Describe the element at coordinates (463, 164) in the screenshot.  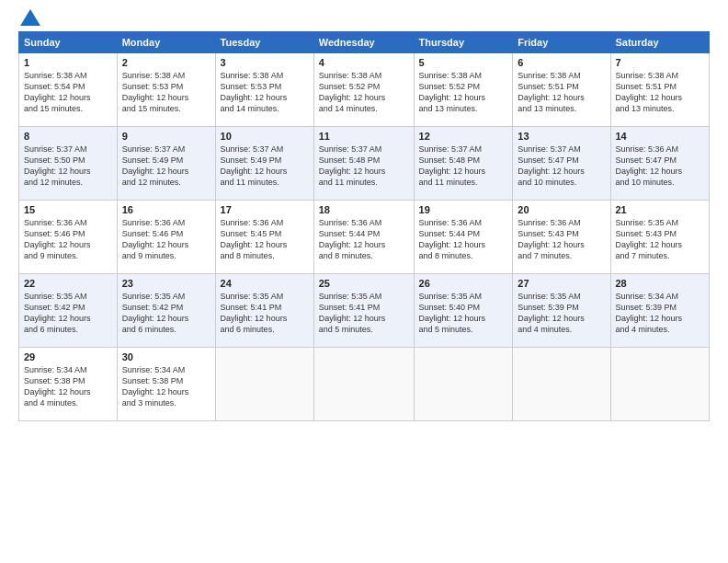
I see `table-row: 12Sunrise: 5:37 AM Sunset: 5:48 PM Dayli…` at that location.